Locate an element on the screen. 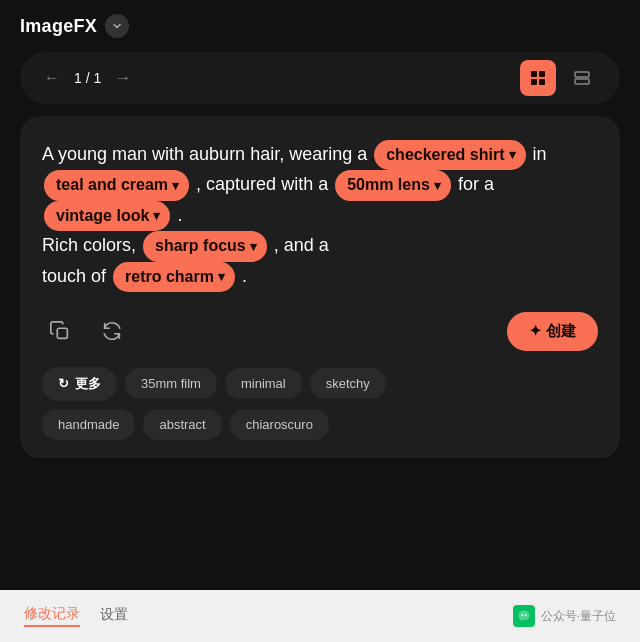 This screenshot has width=640, height=642. toolbar-left is located at coordinates (86, 331).